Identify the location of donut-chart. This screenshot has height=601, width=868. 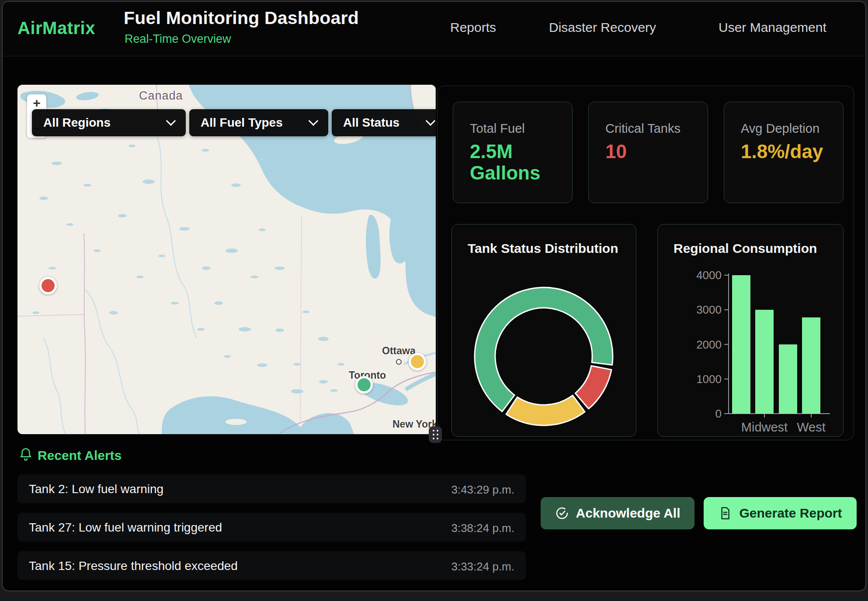
(544, 330).